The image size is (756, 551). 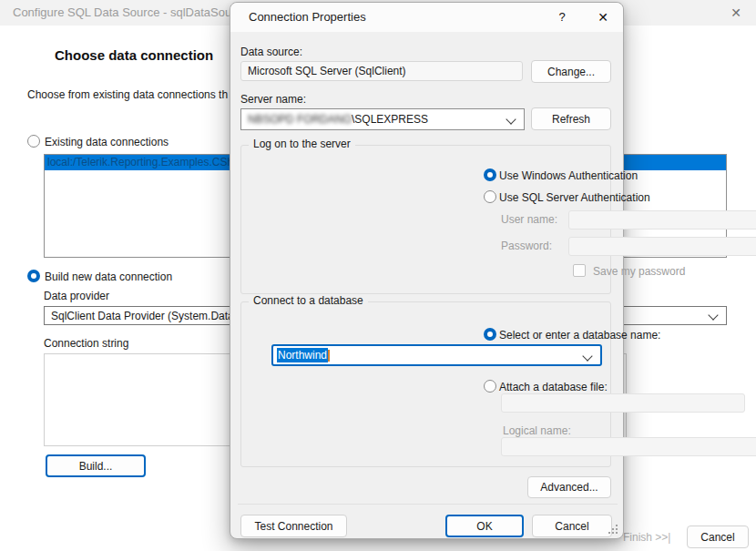 What do you see at coordinates (554, 387) in the screenshot?
I see `attach-file-label: Attach a database file:` at bounding box center [554, 387].